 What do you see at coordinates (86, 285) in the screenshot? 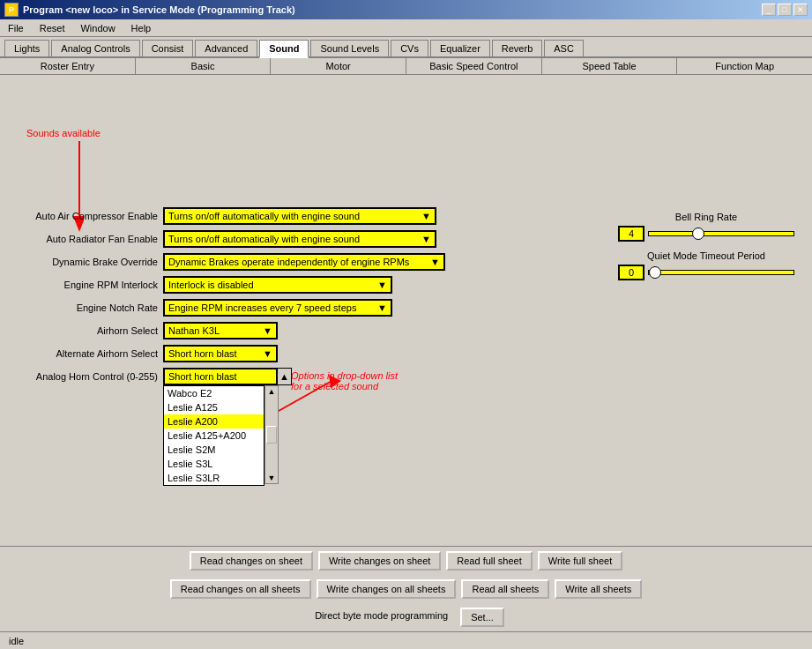
I see `engine-rpm-interlock-label: Engine RPM Interlock` at bounding box center [86, 285].